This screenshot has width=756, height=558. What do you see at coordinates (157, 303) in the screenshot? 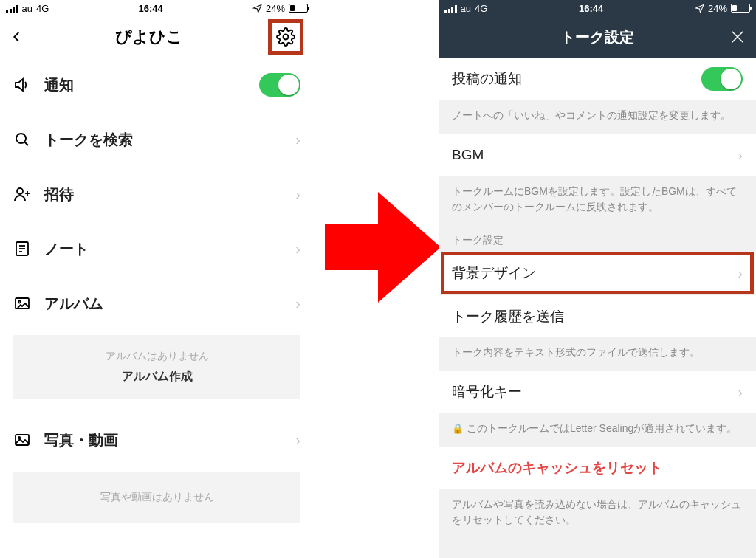
I see `row-album: アルバム ›` at bounding box center [157, 303].